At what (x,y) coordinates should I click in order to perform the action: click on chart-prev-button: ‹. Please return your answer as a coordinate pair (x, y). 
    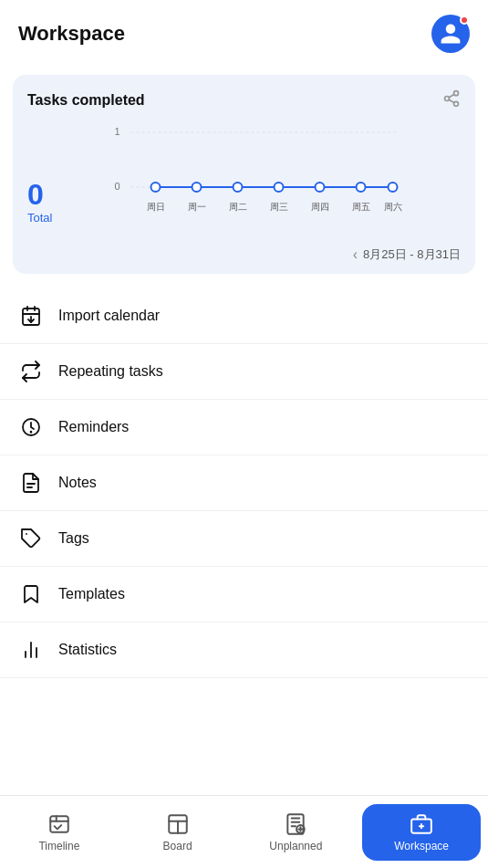
    Looking at the image, I should click on (356, 255).